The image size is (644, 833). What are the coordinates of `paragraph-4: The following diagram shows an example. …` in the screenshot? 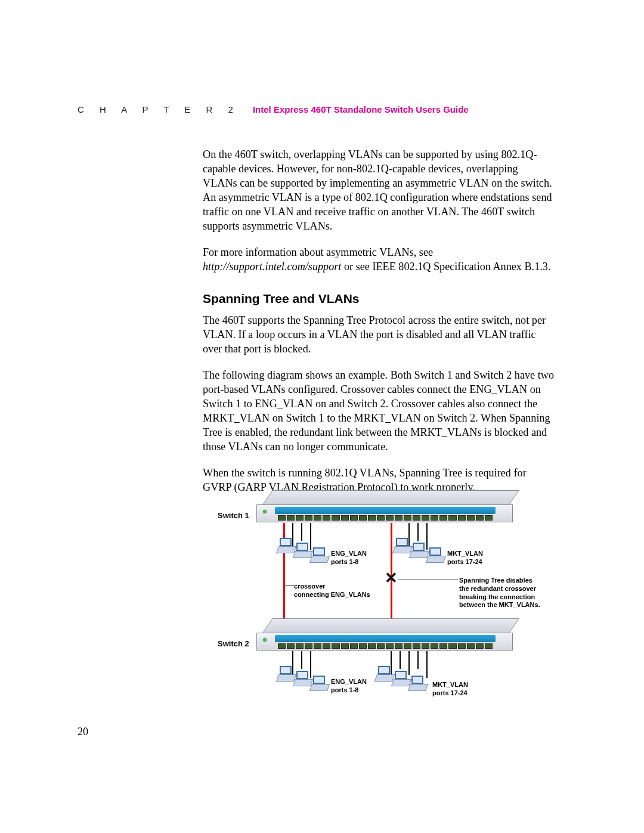 It's located at (379, 411).